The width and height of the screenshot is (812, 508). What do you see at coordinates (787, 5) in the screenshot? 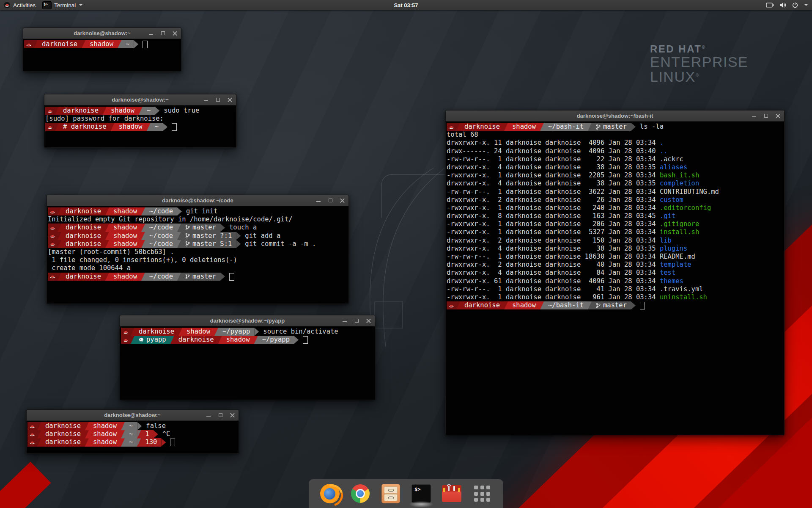
I see `system-status-area` at bounding box center [787, 5].